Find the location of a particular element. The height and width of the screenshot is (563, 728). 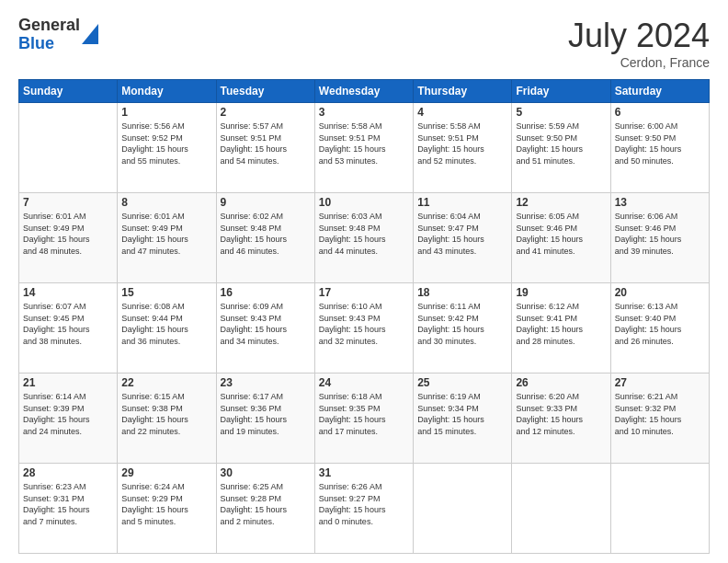

day-number: 23 is located at coordinates (266, 383).